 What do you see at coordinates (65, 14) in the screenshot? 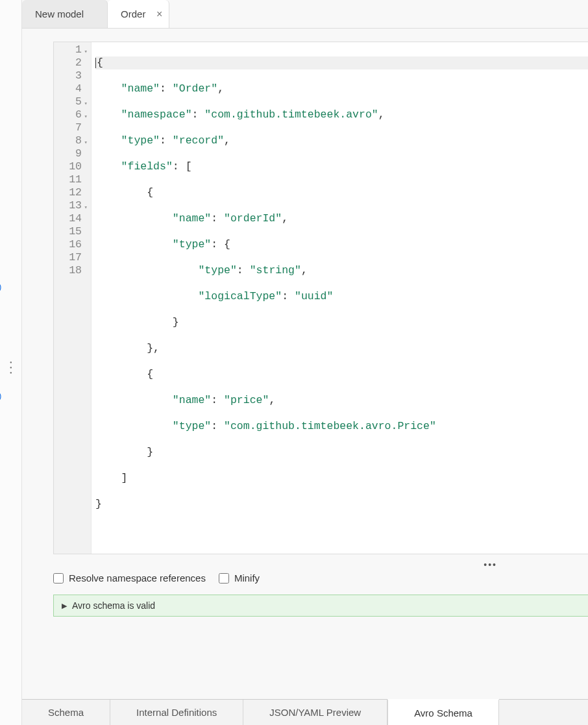
I see `tab-new-model: New model` at bounding box center [65, 14].